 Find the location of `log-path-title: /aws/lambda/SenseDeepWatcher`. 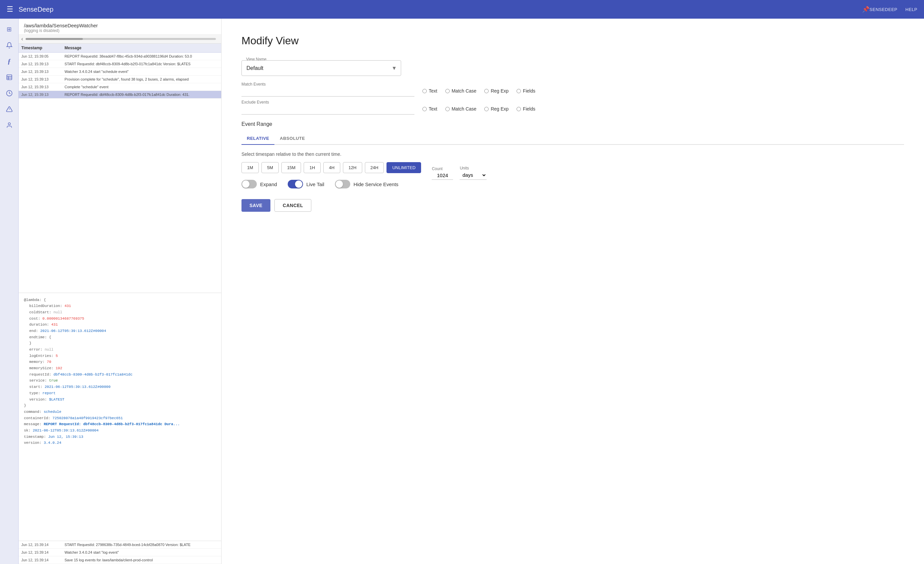

log-path-title: /aws/lambda/SenseDeepWatcher is located at coordinates (120, 26).